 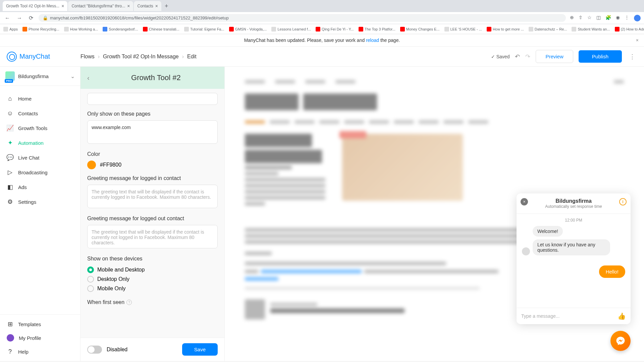 I want to click on preview-button: Preview, so click(x=554, y=56).